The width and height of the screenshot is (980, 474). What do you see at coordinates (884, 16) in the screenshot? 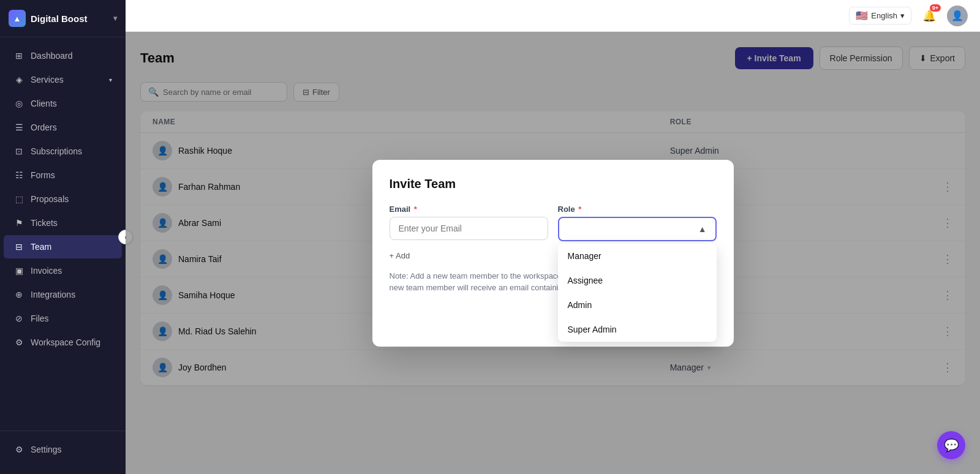
I see `language-label: English` at bounding box center [884, 16].